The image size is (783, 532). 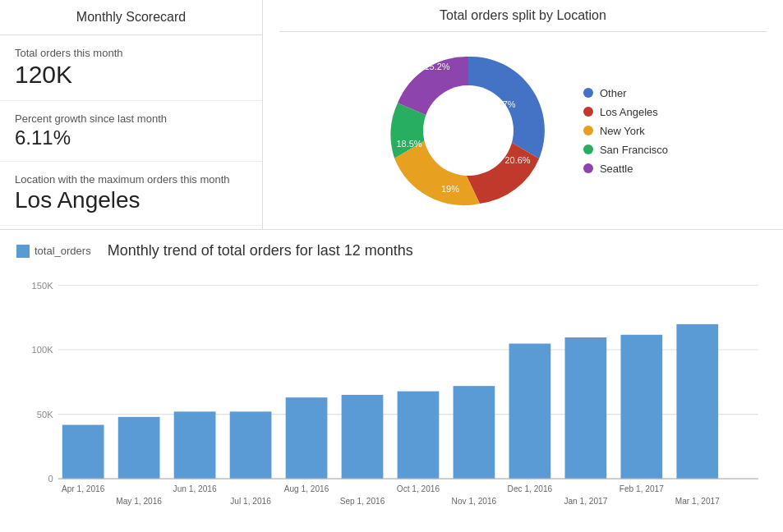 What do you see at coordinates (629, 112) in the screenshot?
I see `legend-label-los-angeles: Los Angeles` at bounding box center [629, 112].